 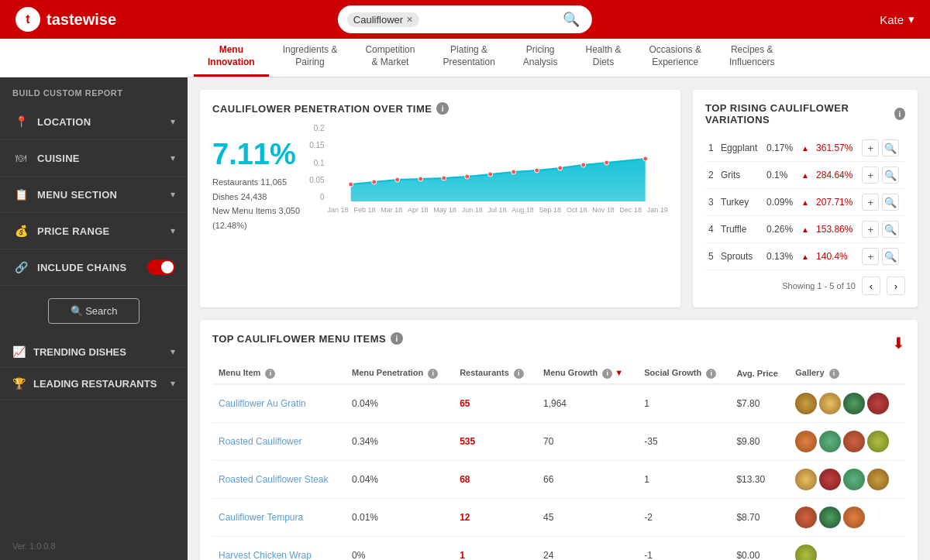 I want to click on penetration-value: 0%, so click(x=400, y=548).